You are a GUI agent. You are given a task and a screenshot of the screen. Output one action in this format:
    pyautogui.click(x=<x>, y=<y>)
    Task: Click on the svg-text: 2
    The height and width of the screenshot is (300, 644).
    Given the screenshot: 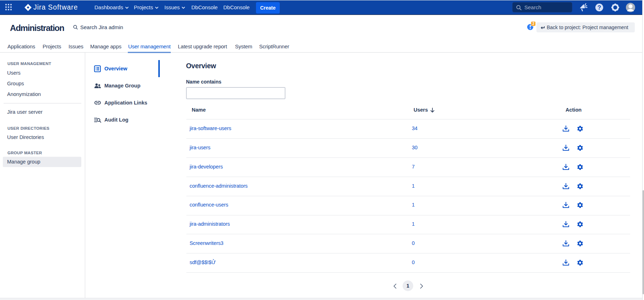 What is the action you would take?
    pyautogui.click(x=533, y=23)
    